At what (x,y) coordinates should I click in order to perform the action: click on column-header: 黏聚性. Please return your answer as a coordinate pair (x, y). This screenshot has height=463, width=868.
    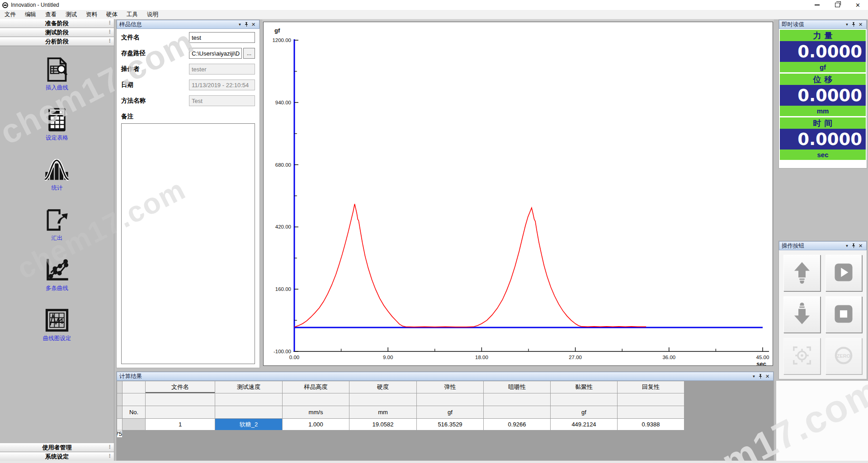
    Looking at the image, I should click on (584, 388).